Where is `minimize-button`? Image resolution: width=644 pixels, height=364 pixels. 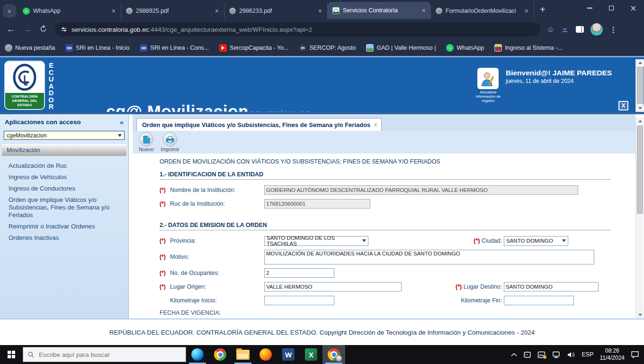 minimize-button is located at coordinates (590, 8).